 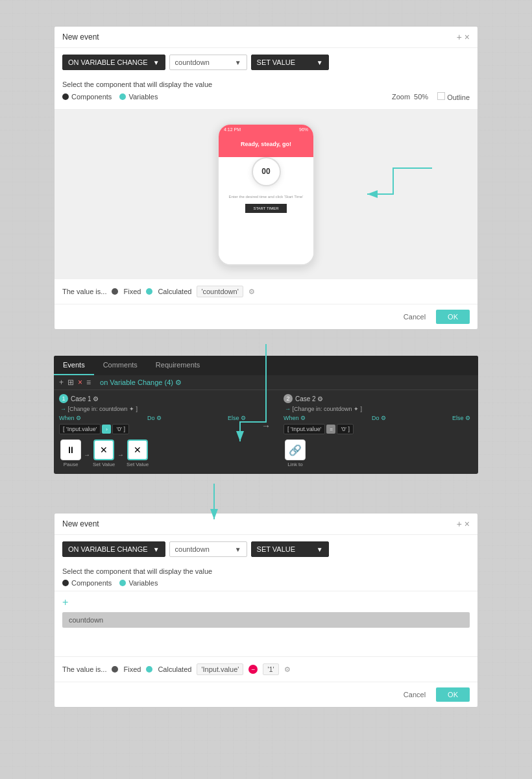 What do you see at coordinates (115, 669) in the screenshot?
I see `fixed-radio-bottom` at bounding box center [115, 669].